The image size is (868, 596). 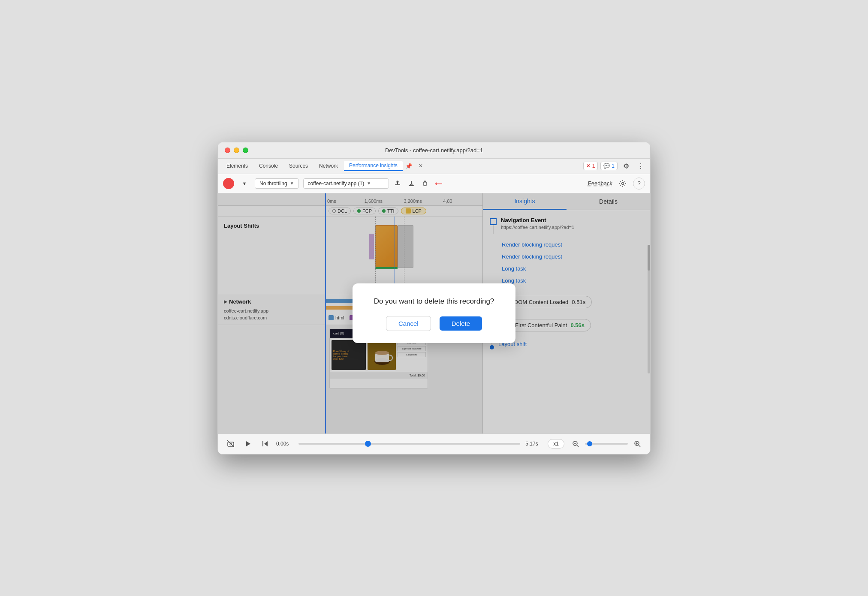 I want to click on devtools-tabs: Elements Console Sources Network Perform…, so click(x=434, y=166).